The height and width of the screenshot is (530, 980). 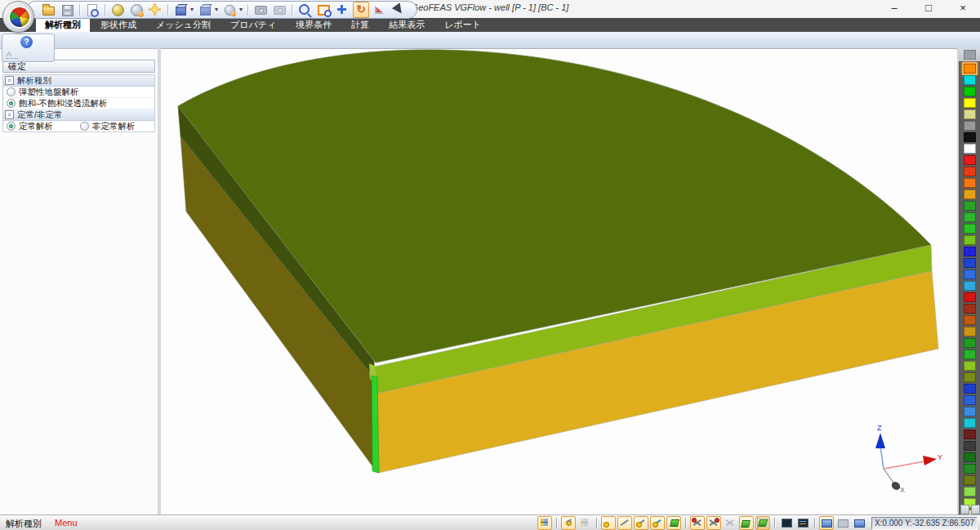 What do you see at coordinates (674, 523) in the screenshot?
I see `draw-region-icon` at bounding box center [674, 523].